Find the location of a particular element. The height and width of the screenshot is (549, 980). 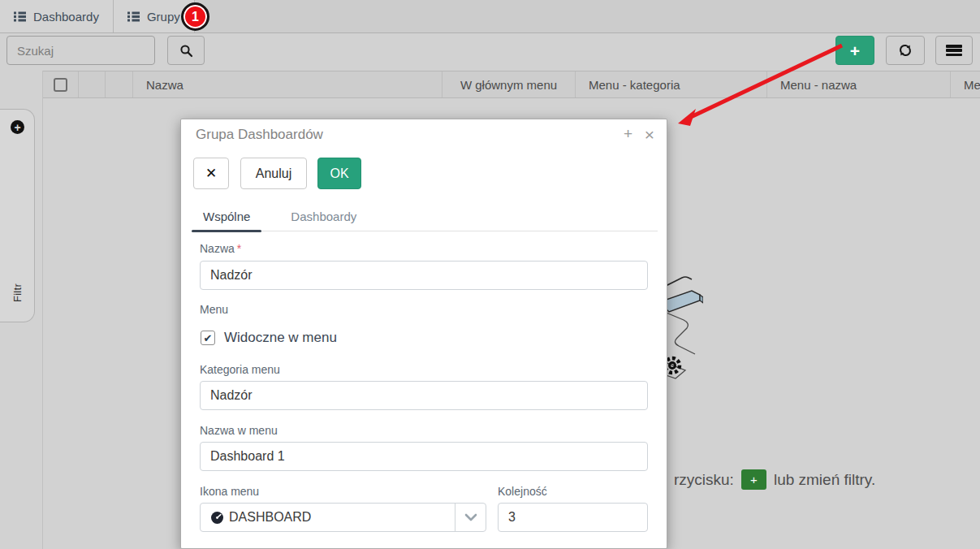

required-mark: * is located at coordinates (239, 249).